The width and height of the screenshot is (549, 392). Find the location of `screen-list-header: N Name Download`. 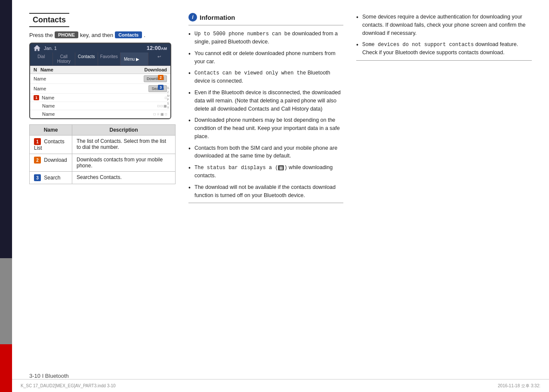

screen-list-header: N Name Download is located at coordinates (100, 70).